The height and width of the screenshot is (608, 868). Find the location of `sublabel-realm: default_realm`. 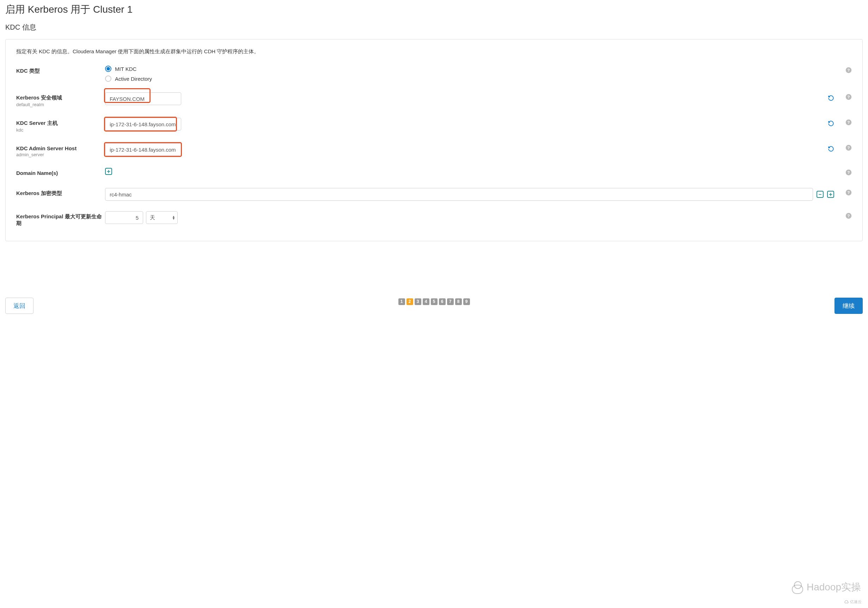

sublabel-realm: default_realm is located at coordinates (60, 105).